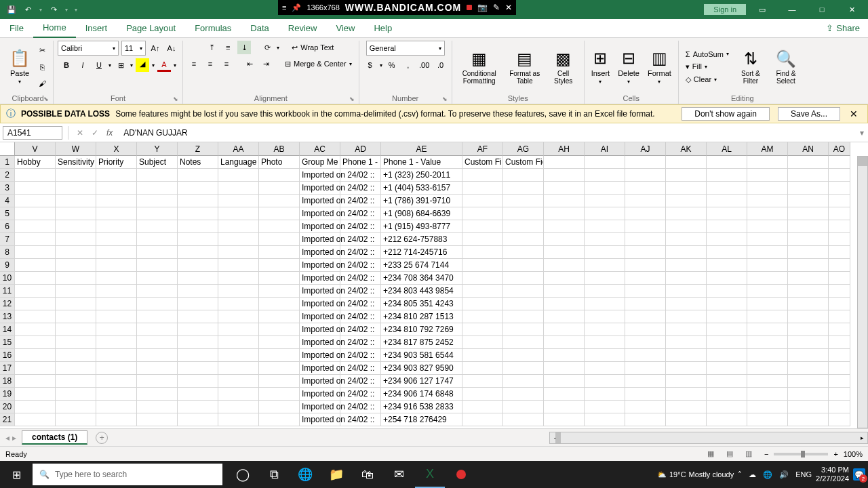 This screenshot has height=488, width=868. Describe the element at coordinates (422, 355) in the screenshot. I see `cell: +234 903 581 6544` at that location.